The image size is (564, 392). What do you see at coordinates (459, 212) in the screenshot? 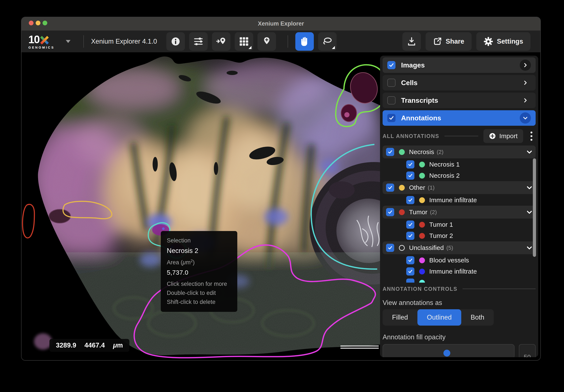
I see `group-row-tumor: Tumor (2)` at bounding box center [459, 212].